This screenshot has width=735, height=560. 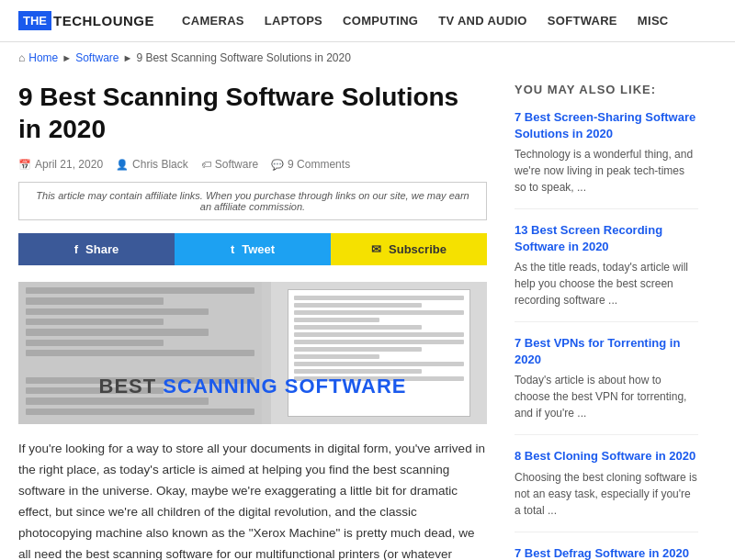 What do you see at coordinates (582, 20) in the screenshot?
I see `nav-software: SOFTWARE` at bounding box center [582, 20].